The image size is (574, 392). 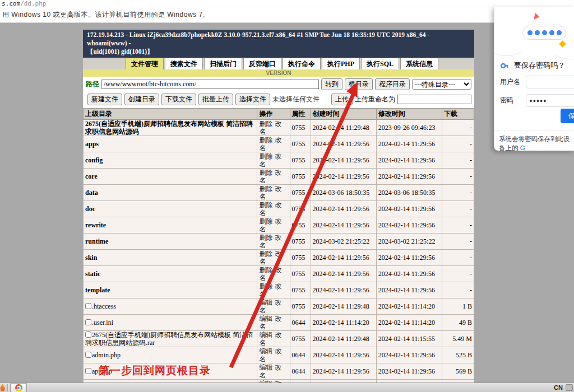 What do you see at coordinates (279, 64) in the screenshot?
I see `tab-bar: 文件管理搜索文件扫描后门反弹端口执行命令执行PHP执行SQL系统信息` at bounding box center [279, 64].